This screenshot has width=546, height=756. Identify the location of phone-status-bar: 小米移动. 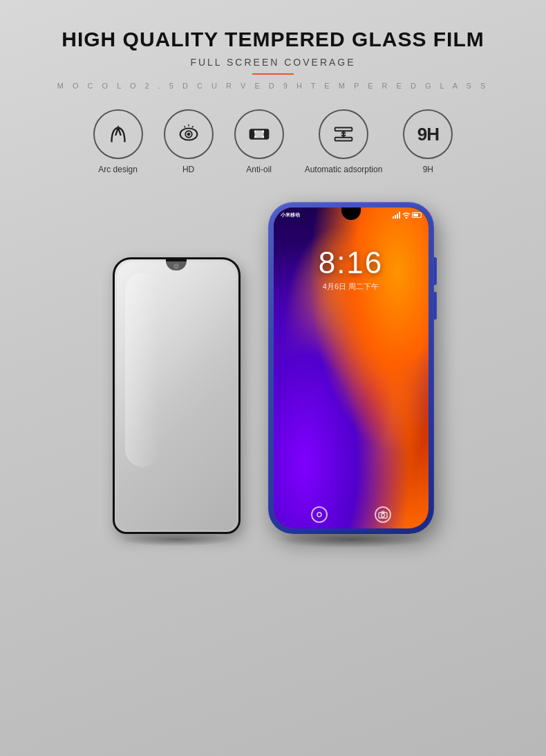
(351, 215).